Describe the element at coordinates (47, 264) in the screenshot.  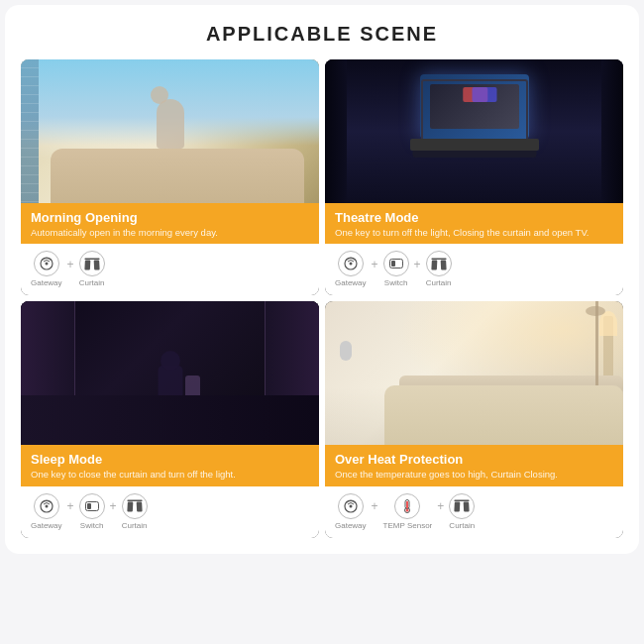
I see `gateway-icon-shape` at that location.